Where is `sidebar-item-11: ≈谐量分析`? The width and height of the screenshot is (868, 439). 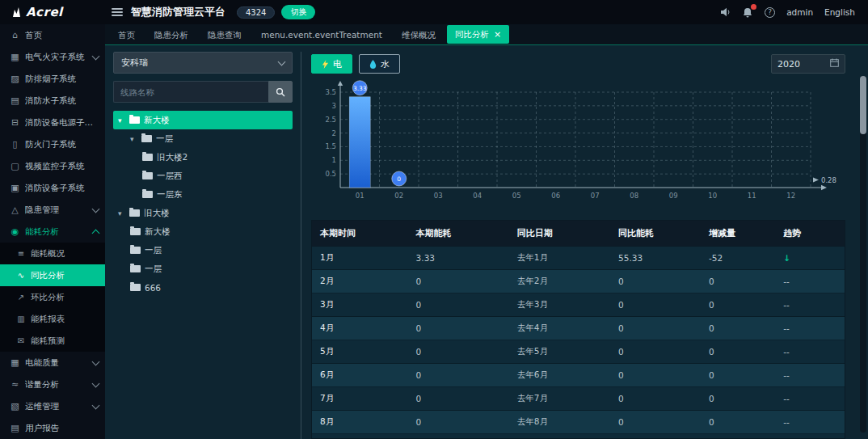 sidebar-item-11: ≈谐量分析 is located at coordinates (53, 385).